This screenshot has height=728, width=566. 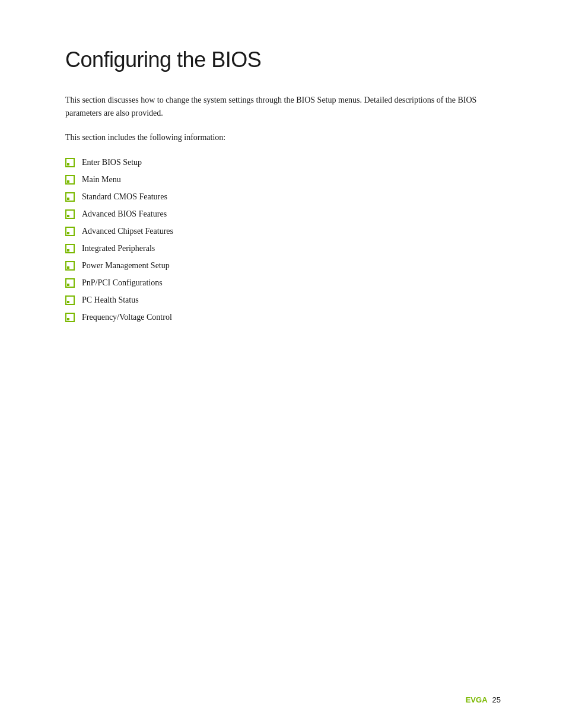 What do you see at coordinates (126, 266) in the screenshot?
I see `list-item-label: Power Management Setup` at bounding box center [126, 266].